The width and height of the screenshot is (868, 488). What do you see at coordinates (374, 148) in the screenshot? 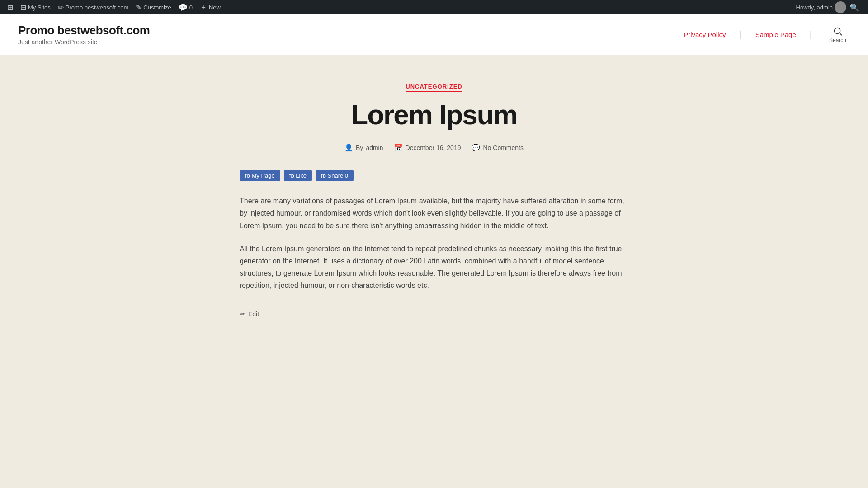
I see `author-name: admin` at bounding box center [374, 148].